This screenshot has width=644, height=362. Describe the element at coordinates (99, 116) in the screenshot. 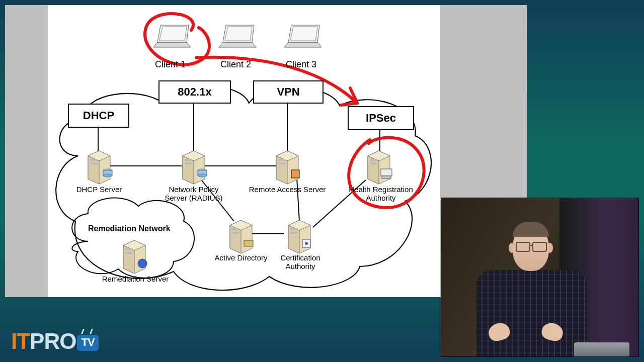

I see `box-dhcp: DHCP` at that location.